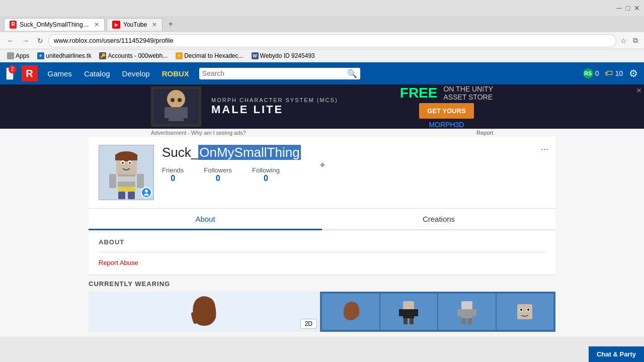 This screenshot has width=644, height=362. Describe the element at coordinates (591, 73) in the screenshot. I see `robux-button: RS 0` at that location.